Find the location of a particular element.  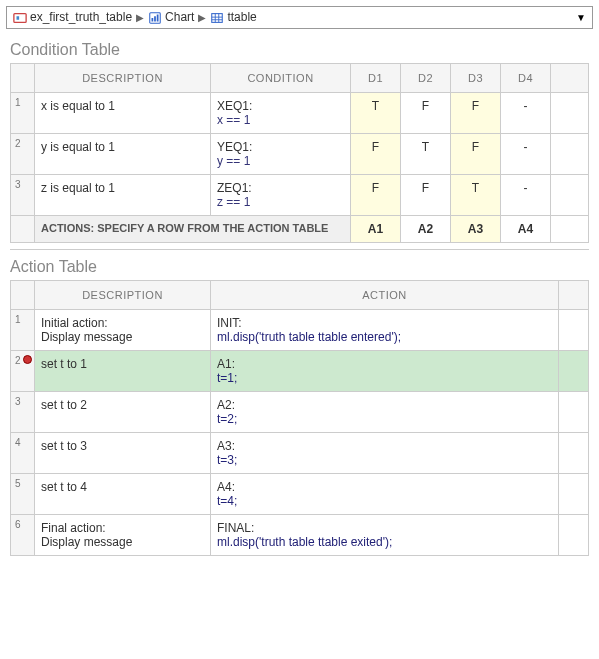

action-cell: A4:t=4; is located at coordinates (385, 494).